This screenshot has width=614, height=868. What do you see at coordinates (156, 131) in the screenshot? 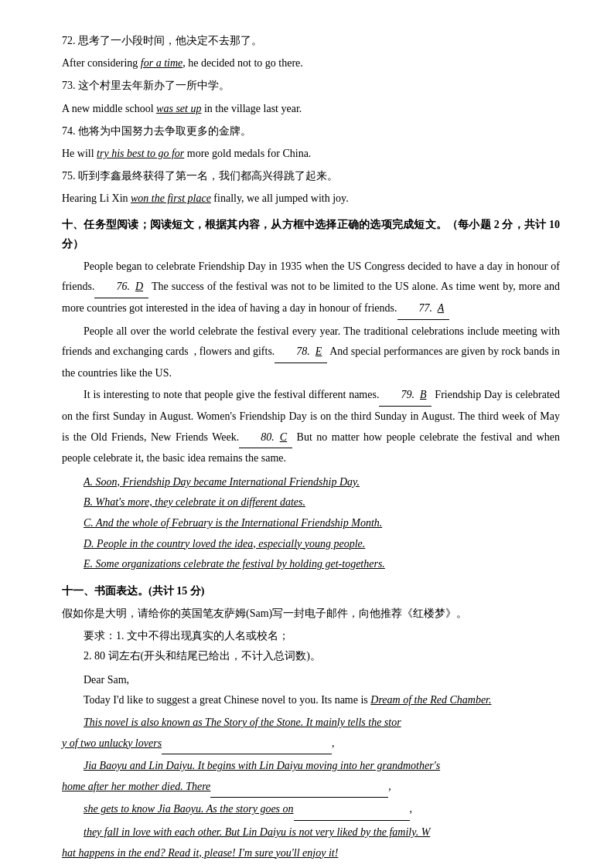
I see `item-74-cn: 74. 他将为中国努力去争取更多的金牌。` at bounding box center [156, 131].